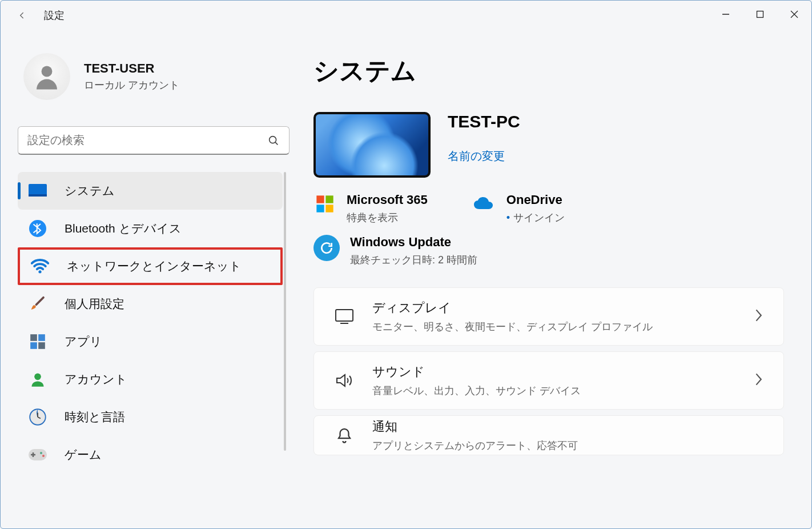 The height and width of the screenshot is (529, 812). Describe the element at coordinates (38, 417) in the screenshot. I see `clock-icon` at that location.